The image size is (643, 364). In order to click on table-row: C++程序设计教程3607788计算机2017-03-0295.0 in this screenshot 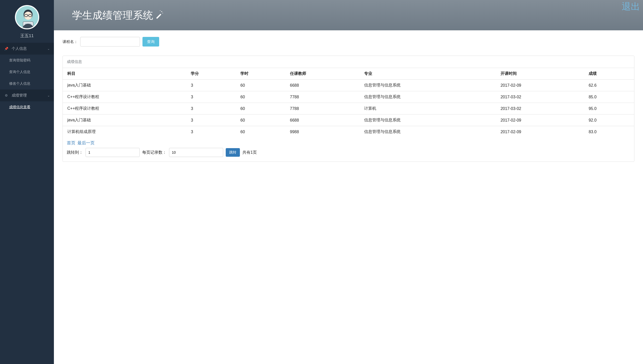, I will do `click(348, 109)`.